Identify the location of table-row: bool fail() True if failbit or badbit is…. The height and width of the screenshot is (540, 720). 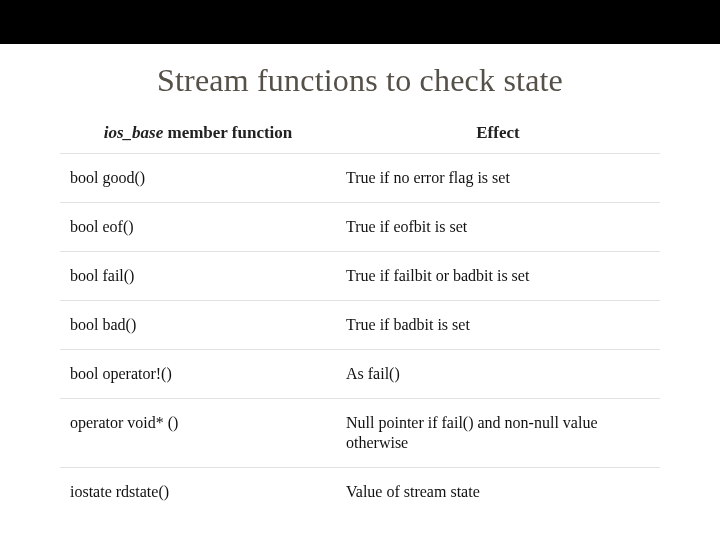
(360, 276).